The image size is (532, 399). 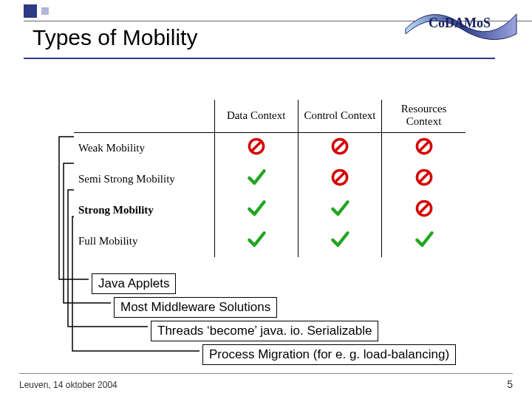 I want to click on caption-weak: Java Applets, so click(x=134, y=284).